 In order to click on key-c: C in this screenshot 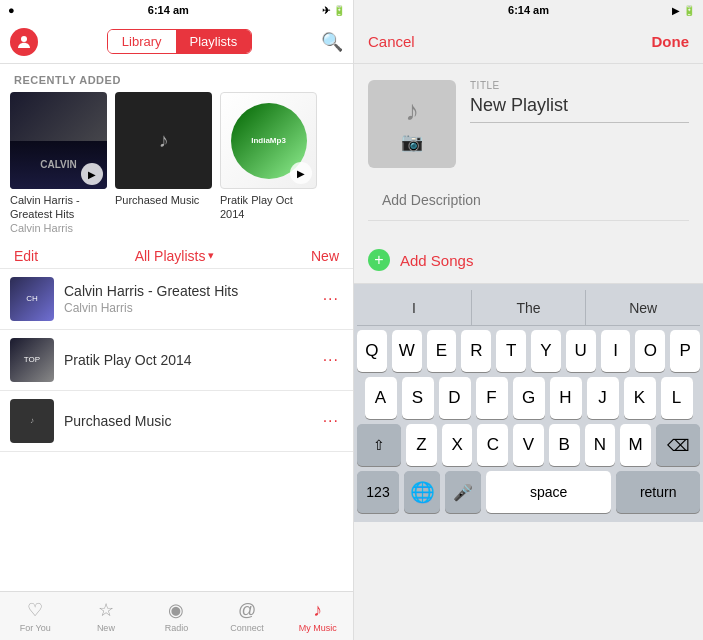, I will do `click(492, 445)`.